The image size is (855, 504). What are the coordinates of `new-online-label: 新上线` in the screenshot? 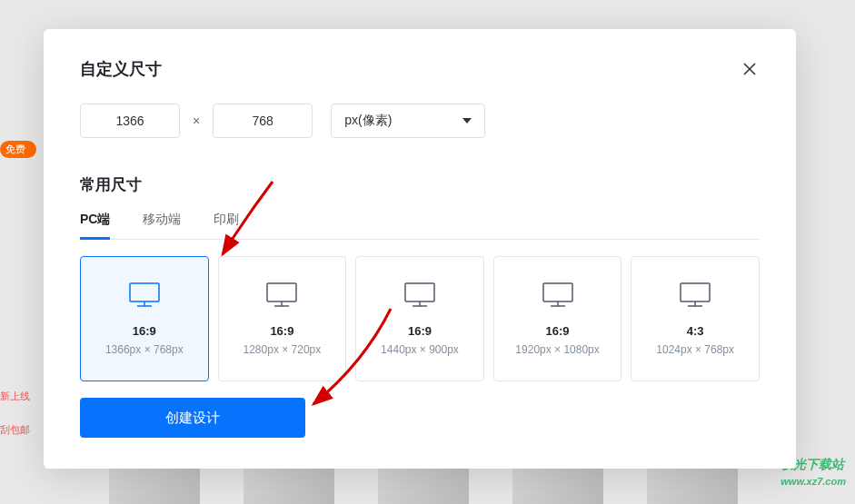 It's located at (18, 396).